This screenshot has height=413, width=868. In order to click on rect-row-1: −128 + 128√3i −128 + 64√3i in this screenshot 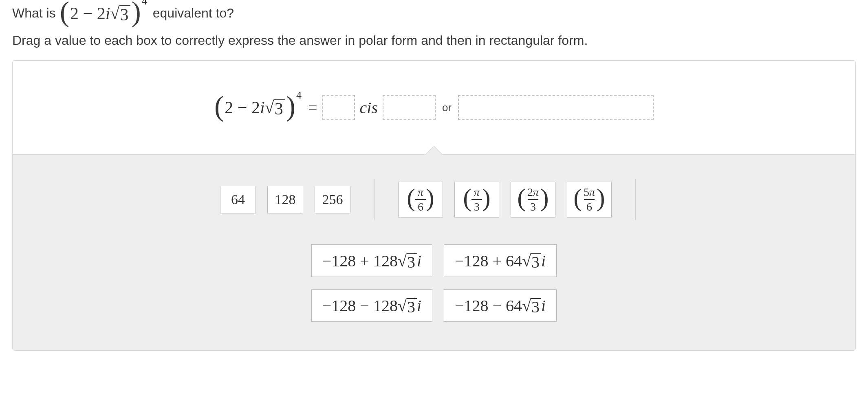, I will do `click(434, 261)`.